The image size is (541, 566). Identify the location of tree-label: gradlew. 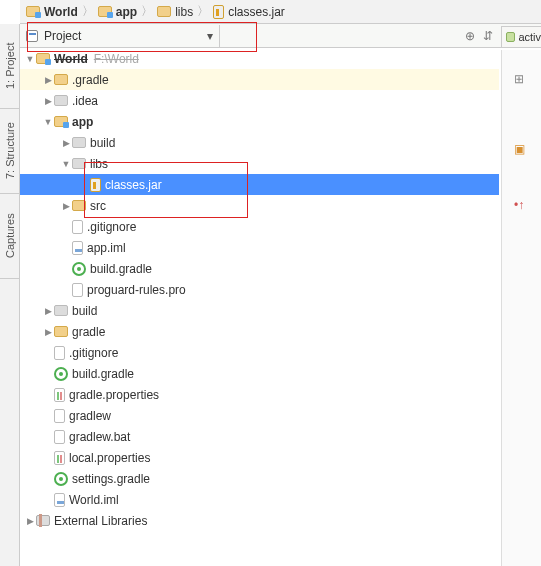
(88, 416).